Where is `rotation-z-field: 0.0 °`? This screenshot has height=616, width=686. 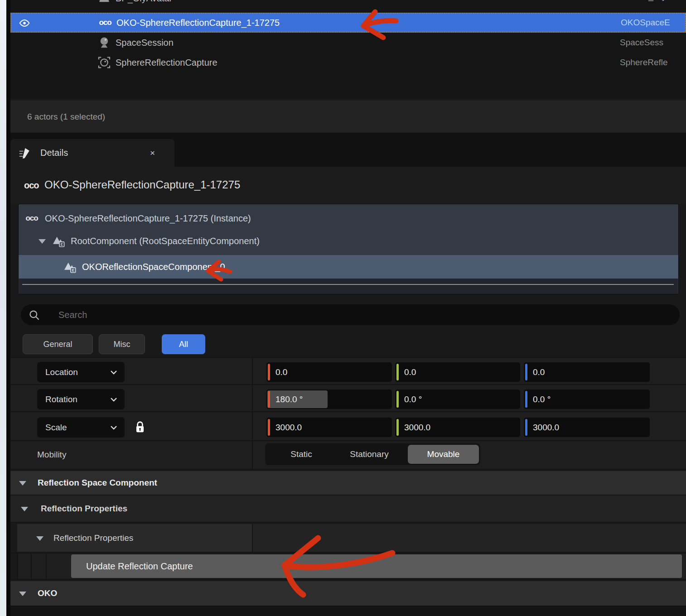
rotation-z-field: 0.0 ° is located at coordinates (587, 399).